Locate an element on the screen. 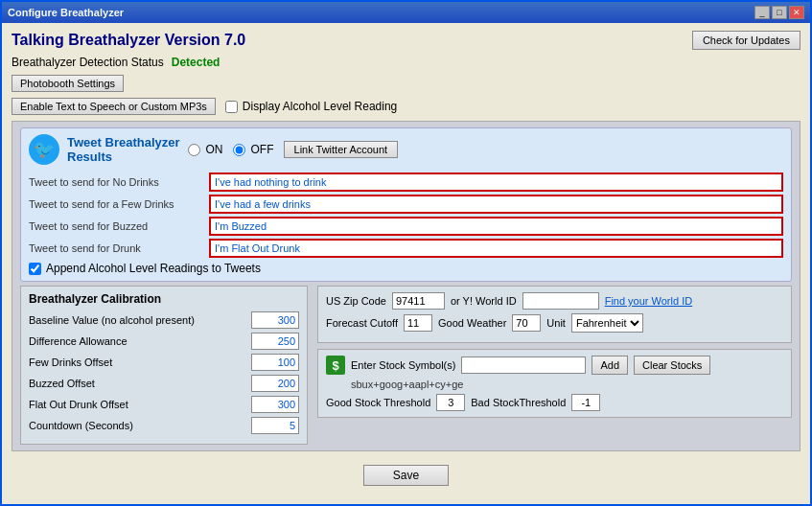  or-label: or Y! World ID is located at coordinates (483, 301).